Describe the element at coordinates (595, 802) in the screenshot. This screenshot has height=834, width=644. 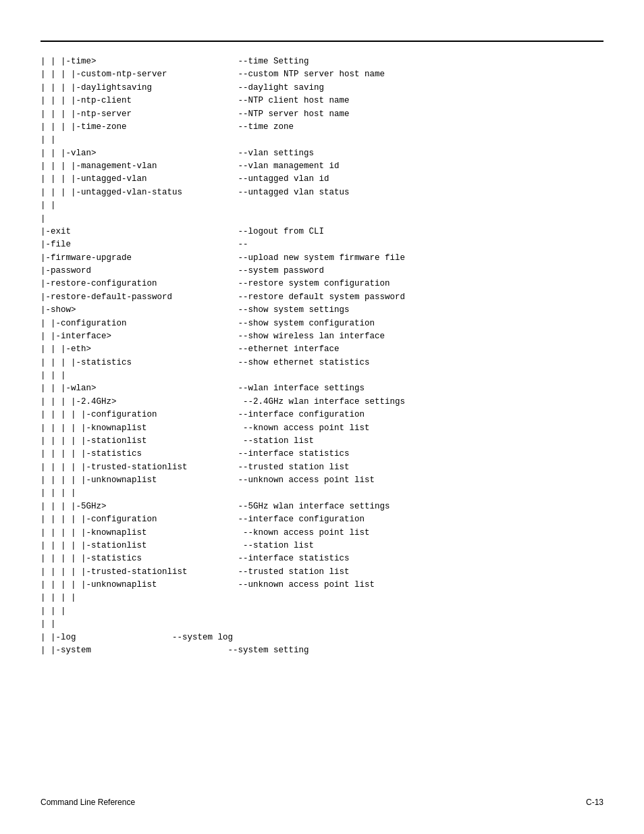
I see `footer-page-number: C-13` at that location.